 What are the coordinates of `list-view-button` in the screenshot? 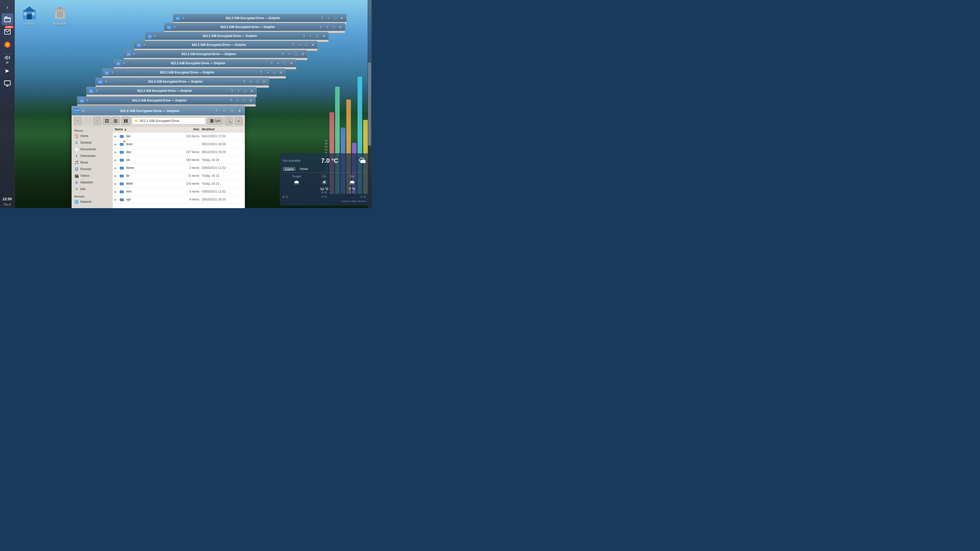 It's located at (116, 121).